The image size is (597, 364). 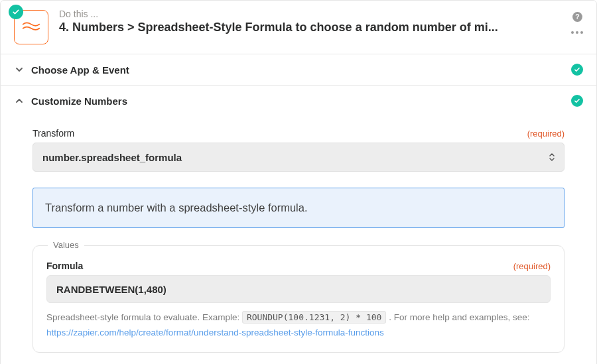 What do you see at coordinates (577, 18) in the screenshot?
I see `help-icon: ?` at bounding box center [577, 18].